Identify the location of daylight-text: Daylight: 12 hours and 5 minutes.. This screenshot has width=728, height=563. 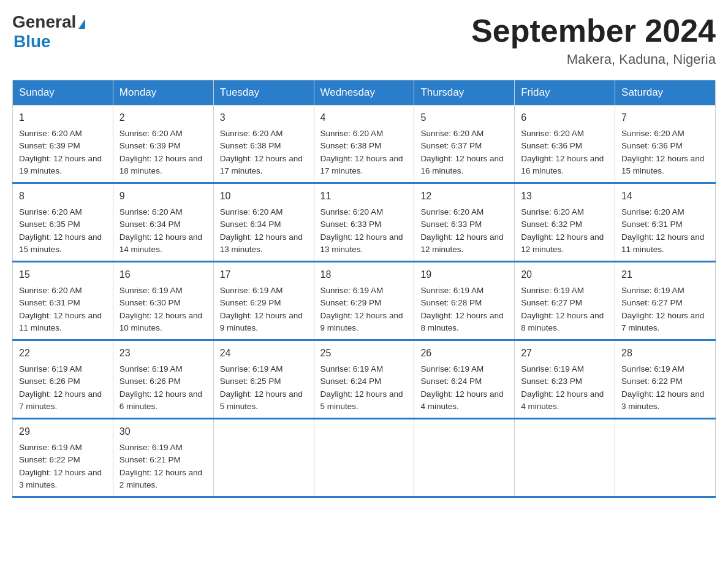
(261, 400).